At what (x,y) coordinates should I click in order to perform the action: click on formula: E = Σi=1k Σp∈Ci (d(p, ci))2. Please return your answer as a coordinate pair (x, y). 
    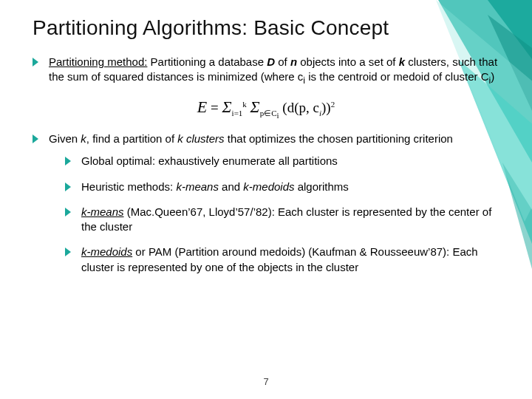
    Looking at the image, I should click on (266, 109).